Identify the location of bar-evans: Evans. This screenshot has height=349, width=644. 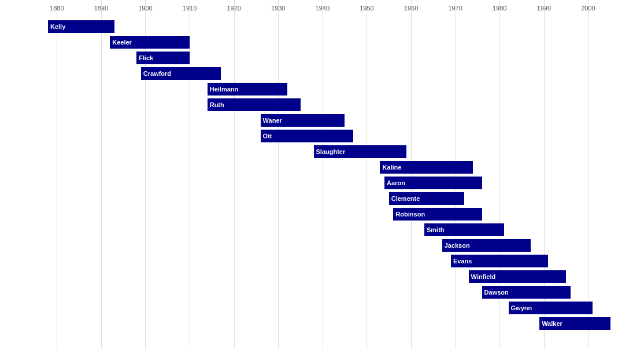
(499, 261).